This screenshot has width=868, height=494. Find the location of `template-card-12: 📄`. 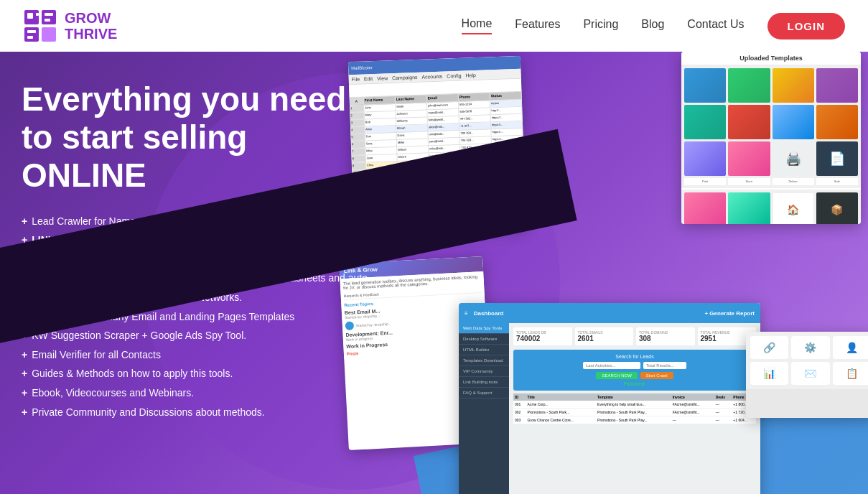

template-card-12: 📄 is located at coordinates (837, 159).